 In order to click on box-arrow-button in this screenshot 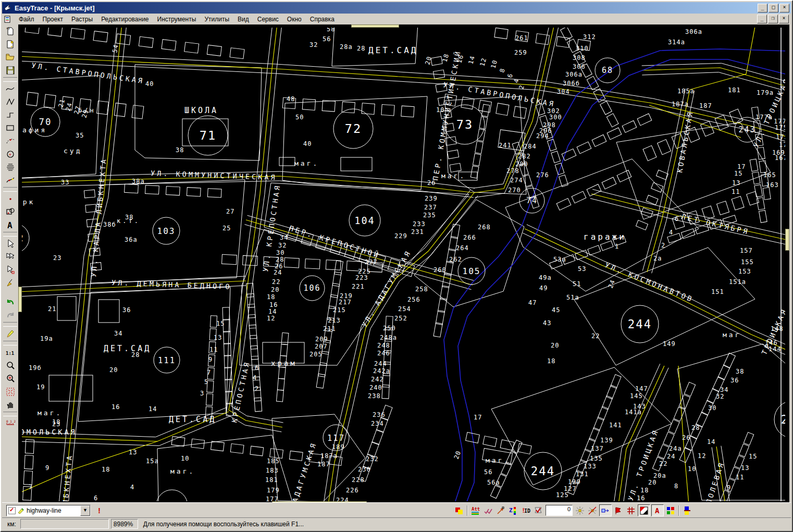, I will do `click(605, 511)`.